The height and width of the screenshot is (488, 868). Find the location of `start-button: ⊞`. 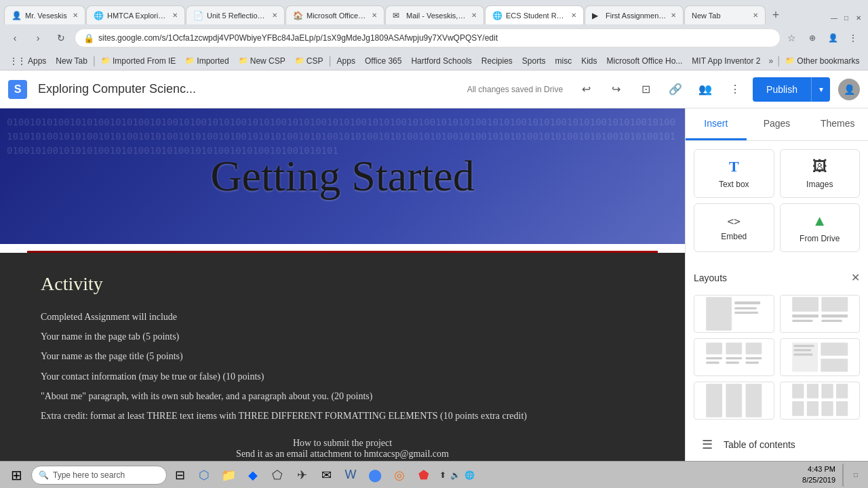

start-button: ⊞ is located at coordinates (16, 475).